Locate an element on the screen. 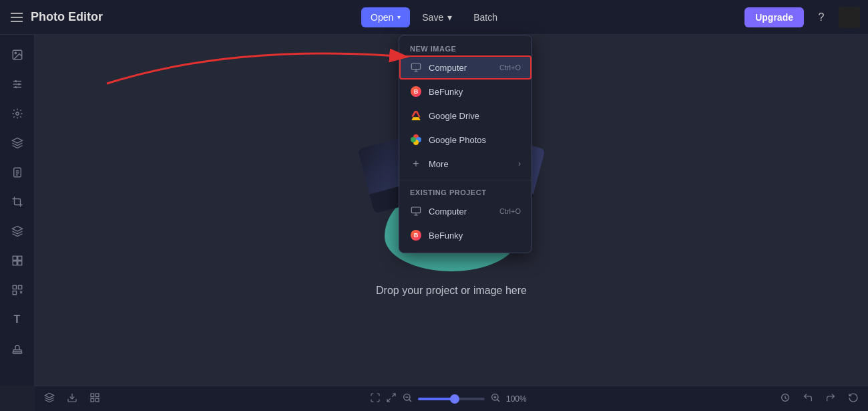 The image size is (868, 411). menu-item-computer-new: Computer Ctrl+O is located at coordinates (465, 67).